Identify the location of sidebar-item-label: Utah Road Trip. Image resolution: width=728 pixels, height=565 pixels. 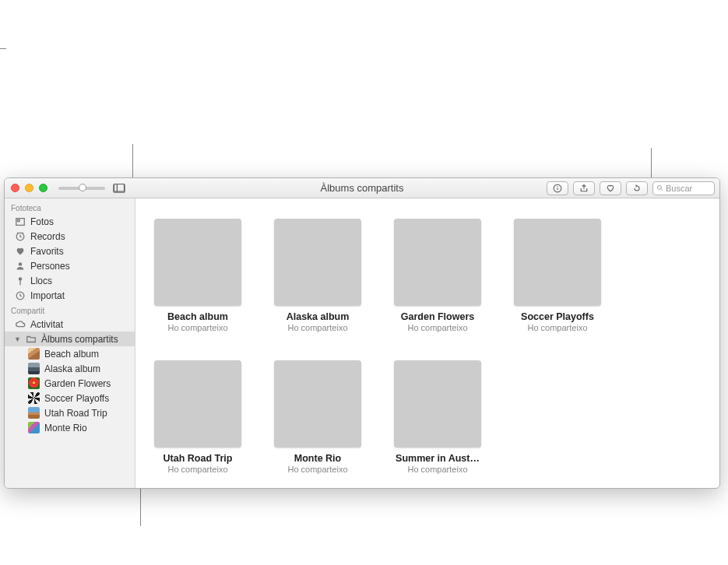
(76, 413).